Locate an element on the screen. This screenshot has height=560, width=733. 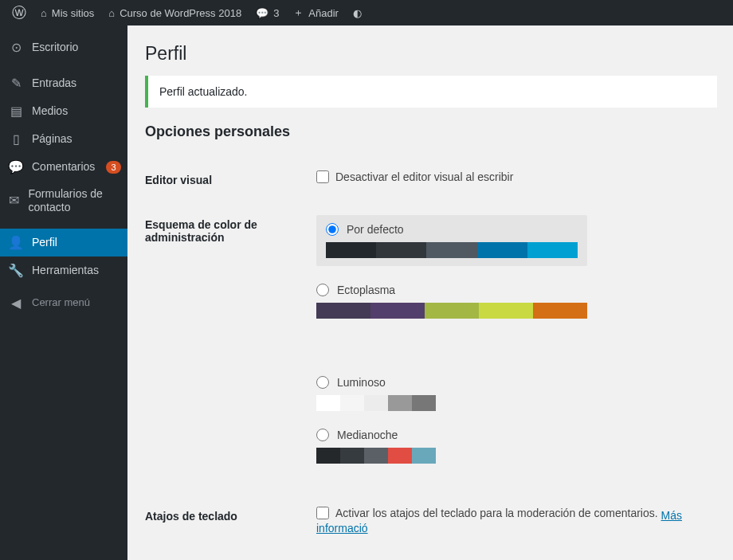
add-new-label: Añadir is located at coordinates (323, 13).